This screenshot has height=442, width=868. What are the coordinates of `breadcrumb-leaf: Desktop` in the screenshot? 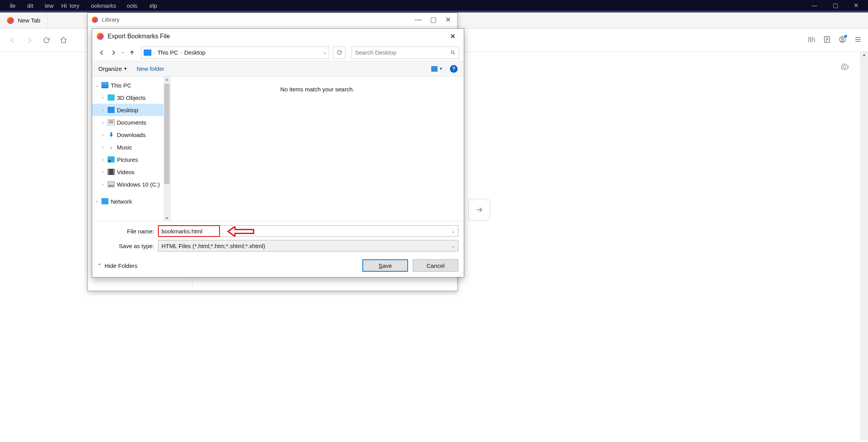 It's located at (195, 53).